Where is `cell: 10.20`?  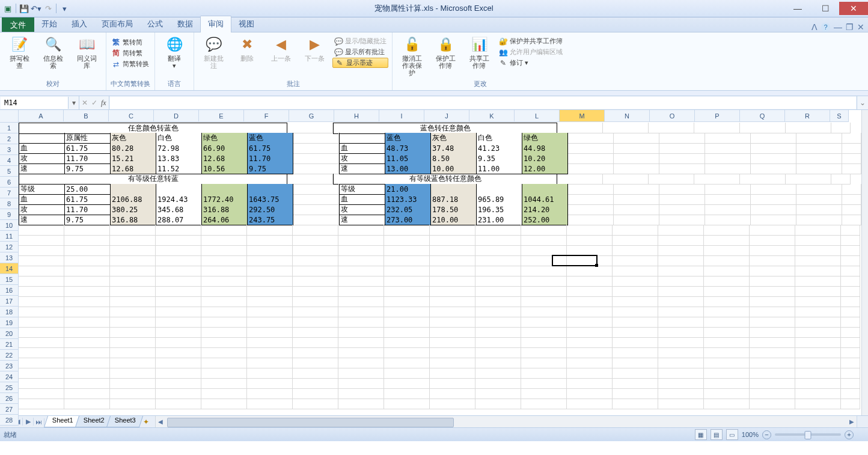
cell: 10.20 is located at coordinates (545, 159).